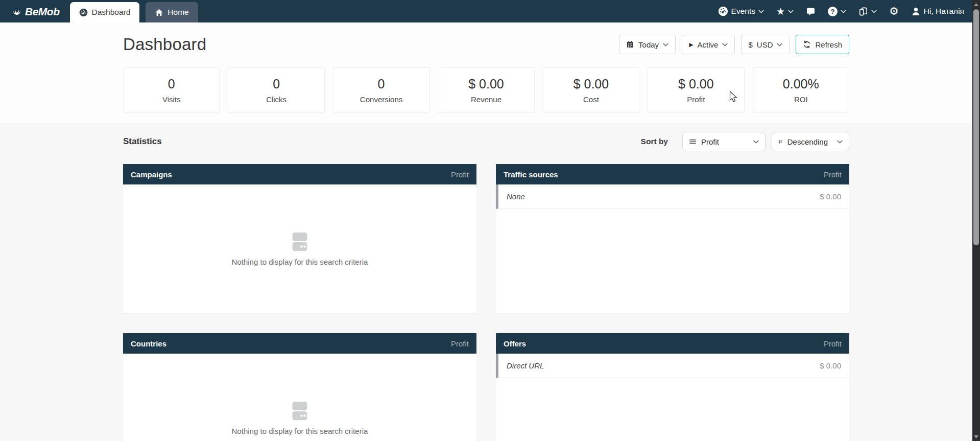 This screenshot has height=441, width=980. Describe the element at coordinates (673, 174) in the screenshot. I see `panel-header: Traffic sources Profit` at that location.